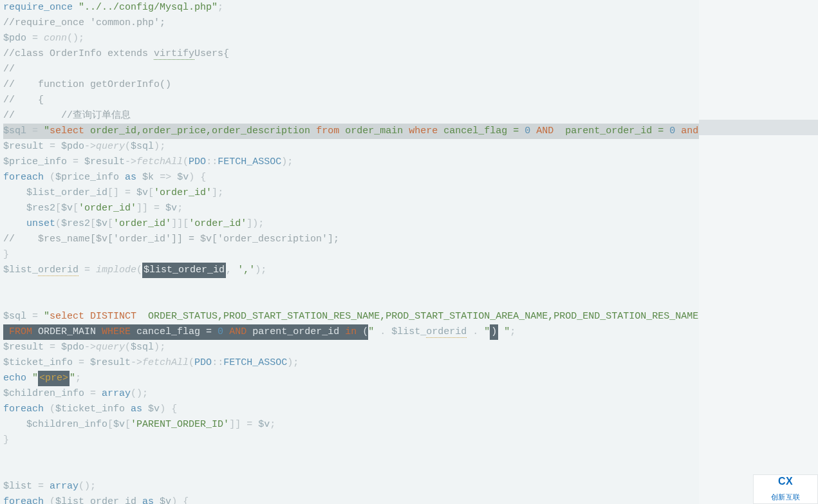 This screenshot has width=818, height=504. I want to click on code-token: $list_, so click(21, 270).